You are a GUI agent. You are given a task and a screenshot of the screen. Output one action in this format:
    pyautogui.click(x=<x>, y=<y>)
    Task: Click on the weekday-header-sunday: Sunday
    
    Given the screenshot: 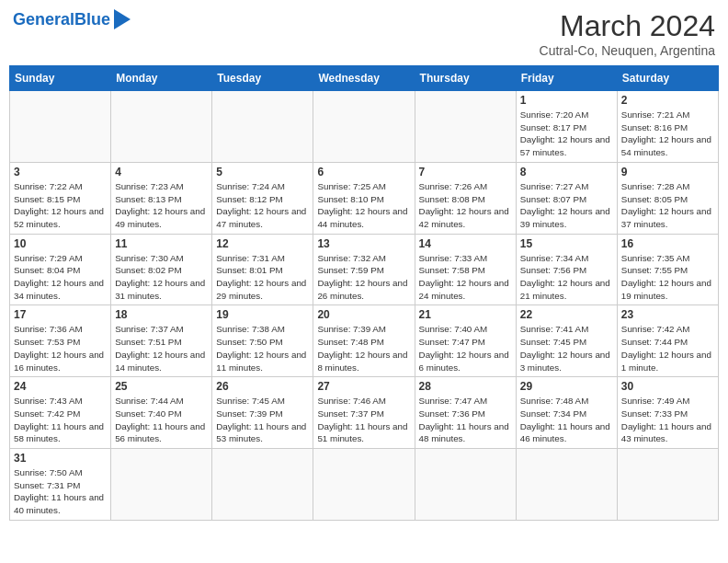 What is the action you would take?
    pyautogui.click(x=61, y=79)
    